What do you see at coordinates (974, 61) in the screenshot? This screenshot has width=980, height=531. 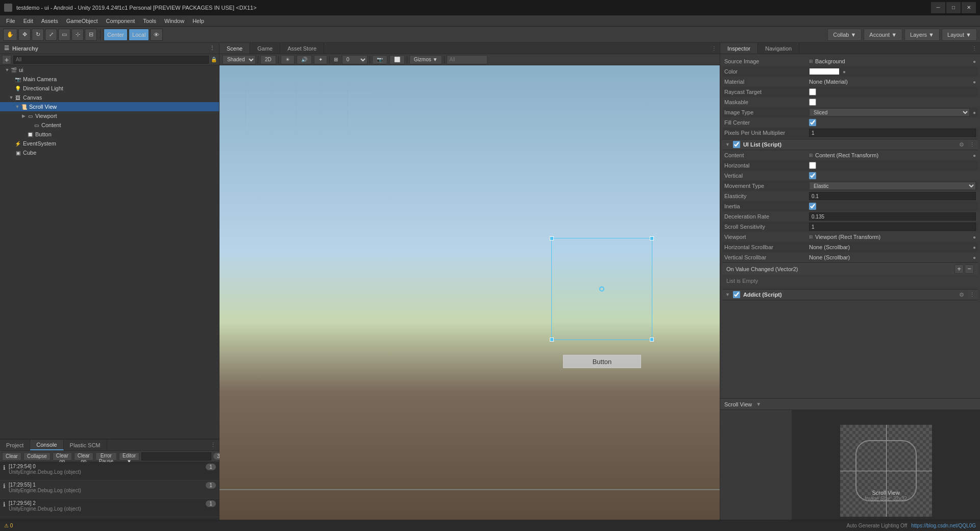 I see `source-image-select-btn: ●` at bounding box center [974, 61].